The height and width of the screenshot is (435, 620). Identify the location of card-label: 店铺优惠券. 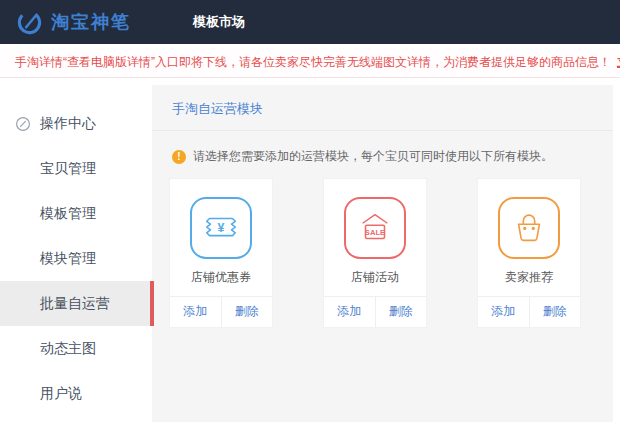
(221, 278).